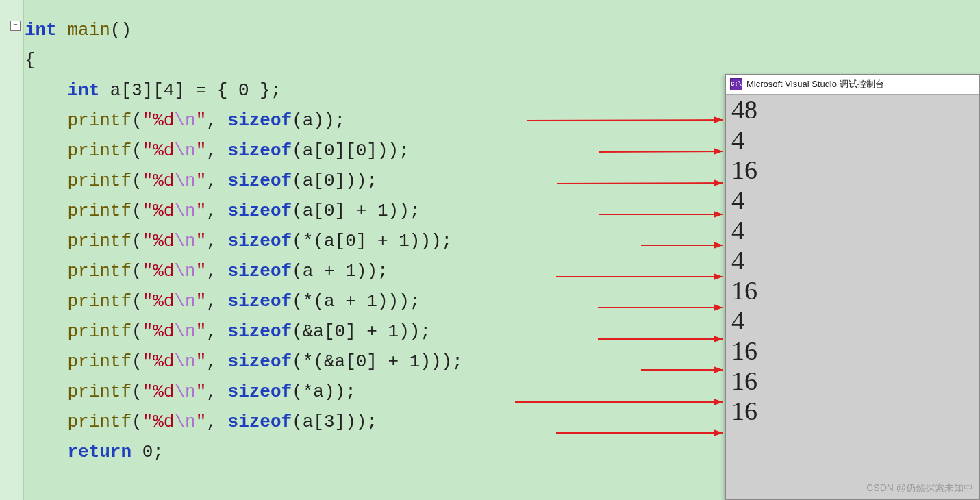  I want to click on console-icon: C:\, so click(736, 84).